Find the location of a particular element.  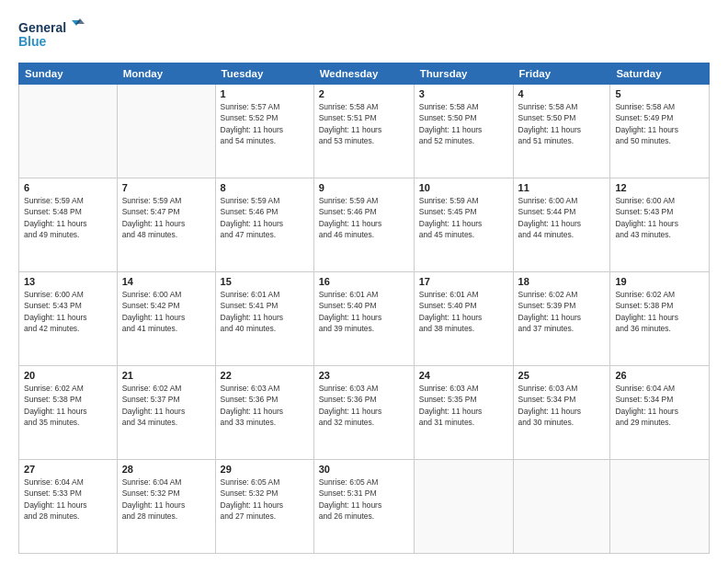

day-info: Sunrise: 6:02 AM Sunset: 5:39 PM Dayligh… is located at coordinates (563, 311).